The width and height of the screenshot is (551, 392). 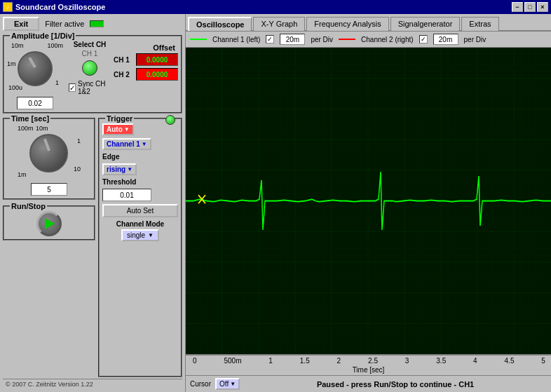 What do you see at coordinates (157, 74) in the screenshot?
I see `ch2-offset-input` at bounding box center [157, 74].